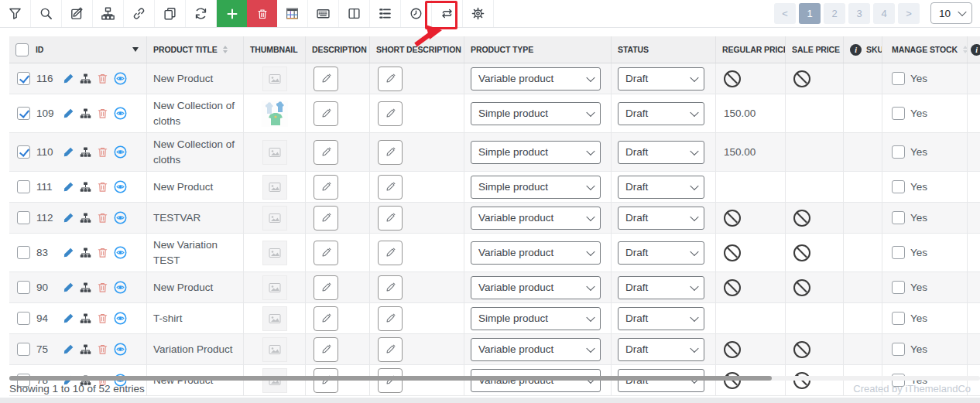 This screenshot has width=980, height=403. I want to click on pagination-page-4: 4, so click(884, 14).